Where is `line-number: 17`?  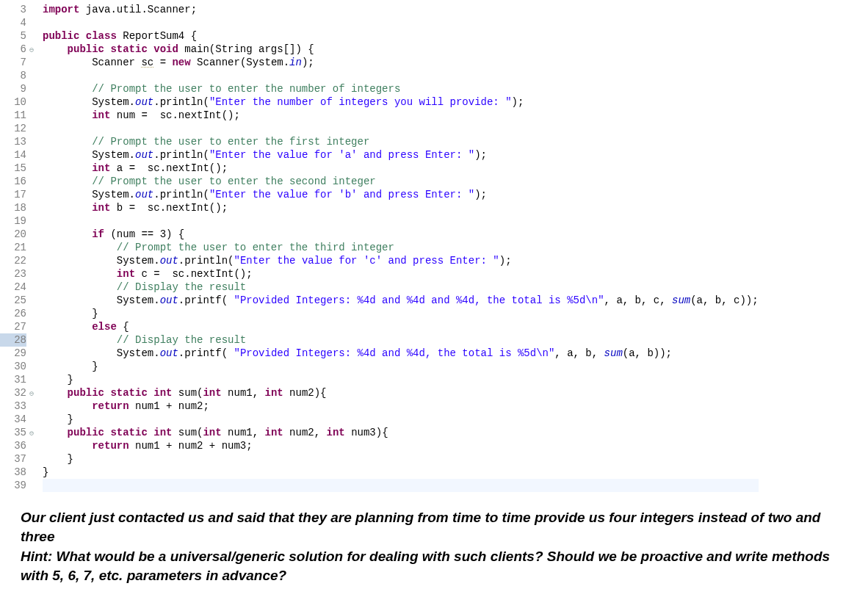
line-number: 17 is located at coordinates (13, 195).